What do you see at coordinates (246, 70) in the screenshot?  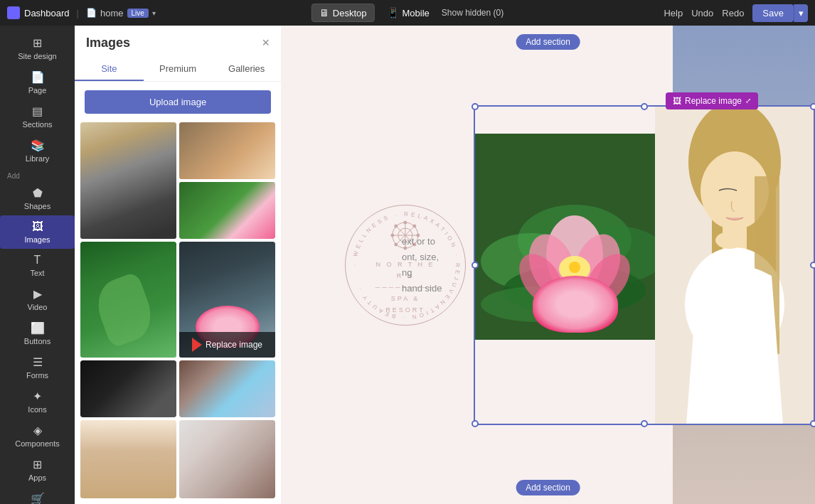 I see `tab-galleries: Galleries` at bounding box center [246, 70].